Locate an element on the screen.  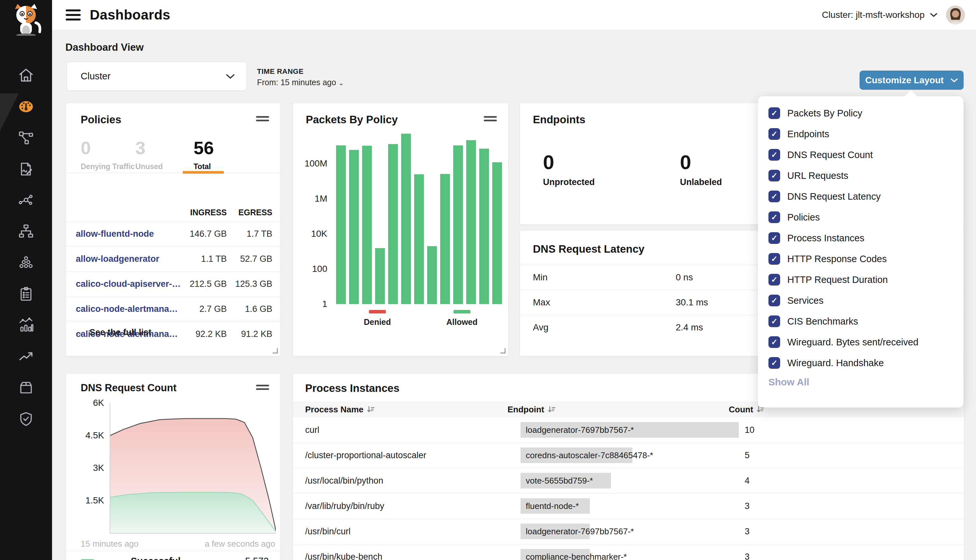
y-axis-tick: 10K is located at coordinates (319, 234).